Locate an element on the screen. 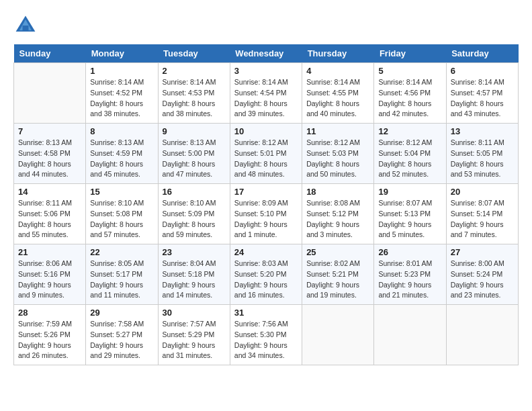 This screenshot has width=532, height=411. day-info: Sunrise: 8:14 AMSunset: 4:52 PMDaylight:… is located at coordinates (122, 98).